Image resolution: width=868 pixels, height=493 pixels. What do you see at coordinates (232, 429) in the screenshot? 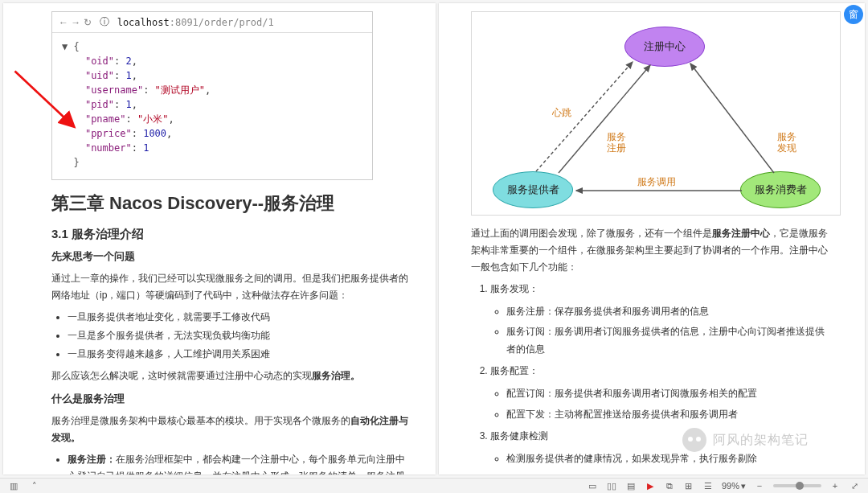
I see `what-is-body: 服务治理是微服务架构中最核心最基本的模块。用于实现各个微服务的自动化注册与发现。` at bounding box center [232, 429].